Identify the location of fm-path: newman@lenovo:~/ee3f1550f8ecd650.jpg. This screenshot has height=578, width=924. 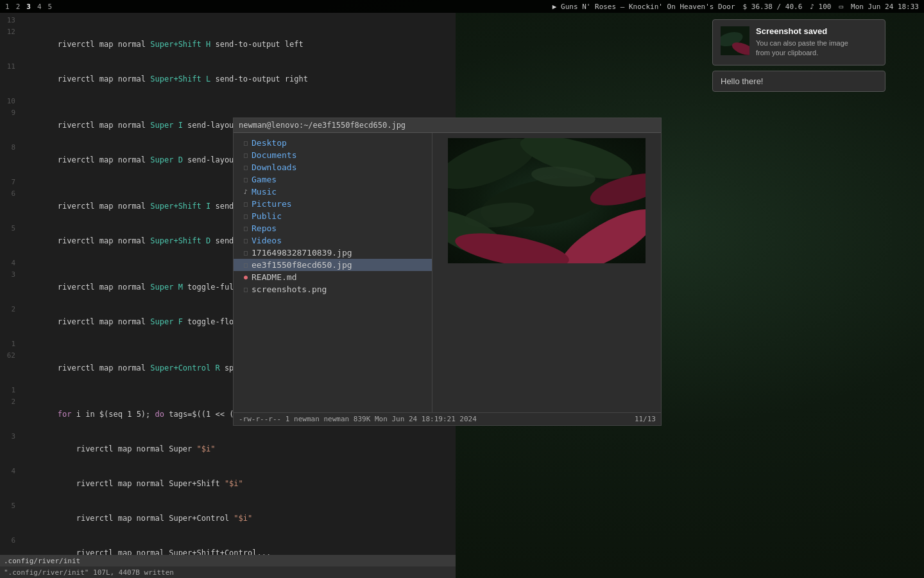
(322, 125).